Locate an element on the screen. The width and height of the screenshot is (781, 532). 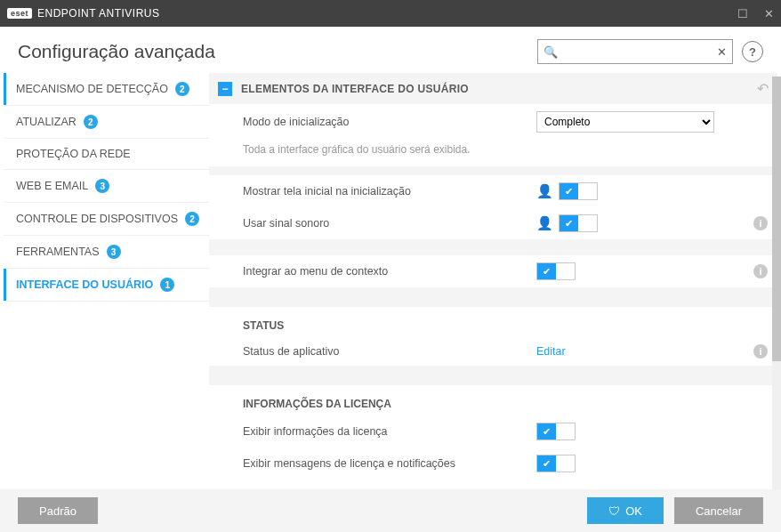
default-button: Padrão is located at coordinates (58, 511).